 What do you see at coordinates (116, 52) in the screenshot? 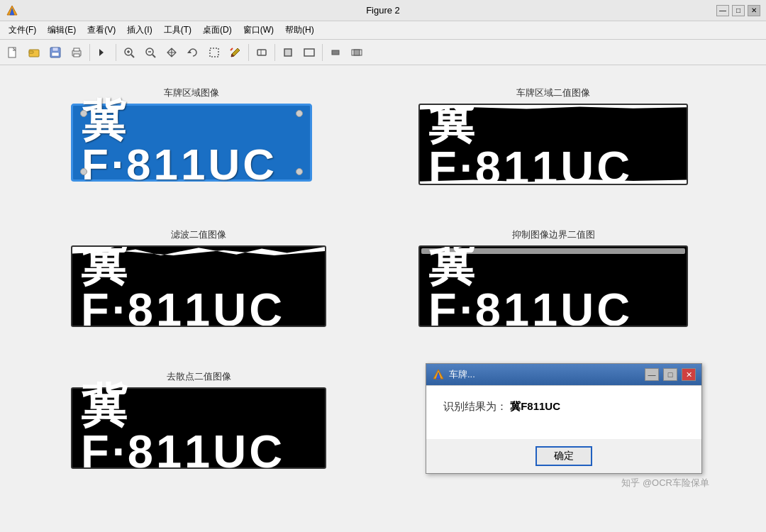
I see `toolbar-sep2` at bounding box center [116, 52].